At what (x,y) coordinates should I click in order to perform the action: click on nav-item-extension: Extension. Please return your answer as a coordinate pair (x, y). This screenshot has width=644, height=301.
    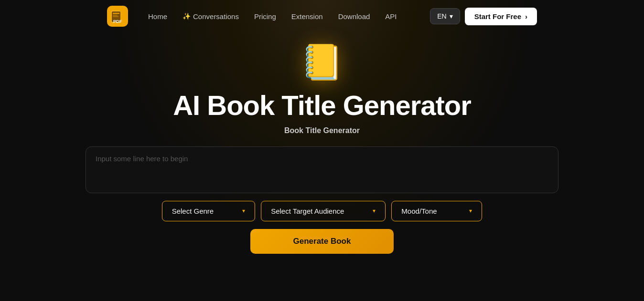
    Looking at the image, I should click on (307, 16).